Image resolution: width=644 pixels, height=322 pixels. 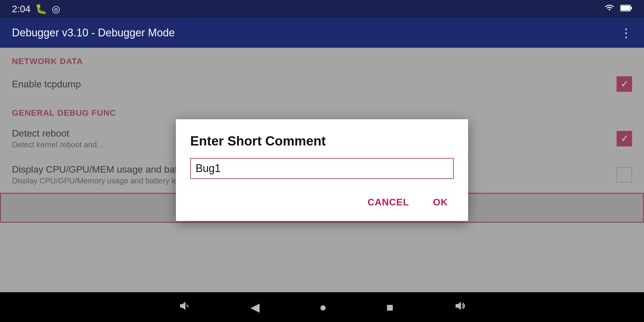 I want to click on dialog: Enter Short Comment CANCEL OK, so click(x=322, y=170).